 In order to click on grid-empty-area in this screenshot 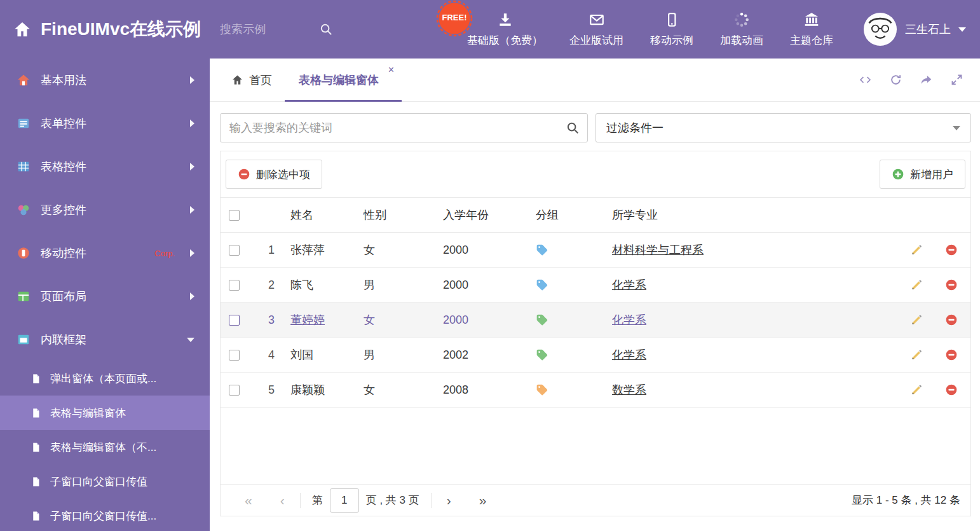, I will do `click(595, 446)`.